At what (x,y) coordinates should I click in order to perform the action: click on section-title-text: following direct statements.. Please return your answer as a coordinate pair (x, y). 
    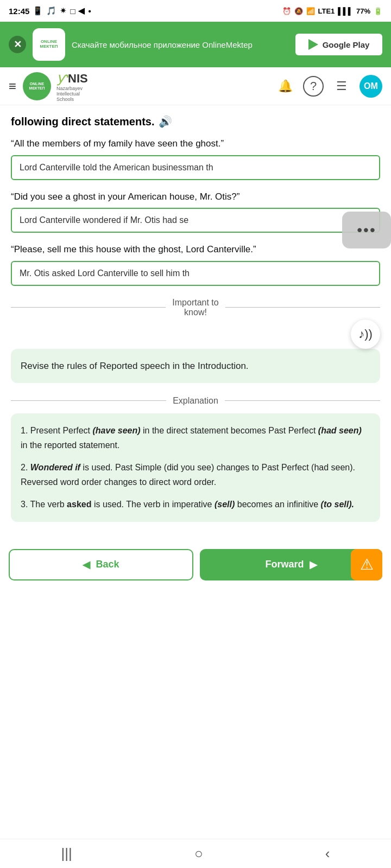
    Looking at the image, I should click on (83, 122).